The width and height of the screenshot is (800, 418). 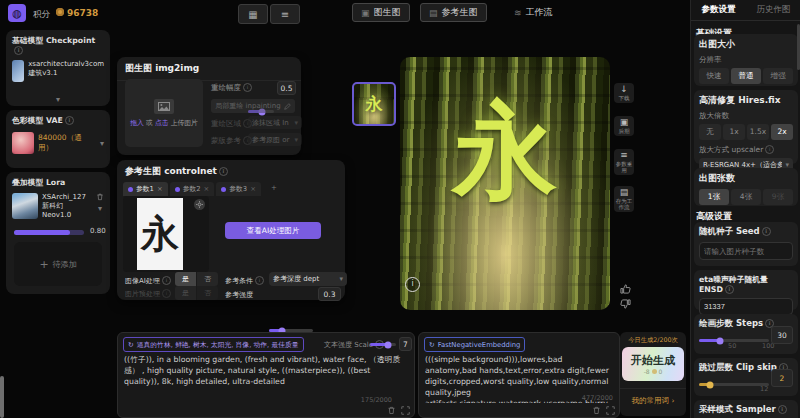 What do you see at coordinates (102, 144) in the screenshot?
I see `vae-chevron-icon: ▾` at bounding box center [102, 144].